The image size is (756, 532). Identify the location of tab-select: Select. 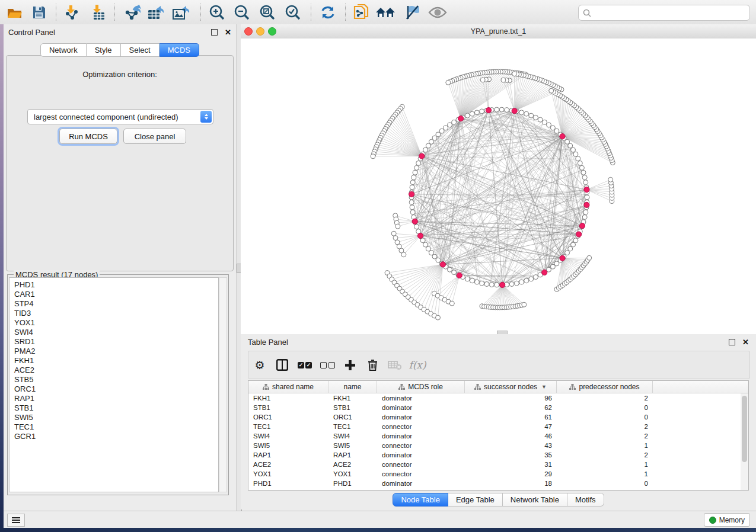
(140, 50).